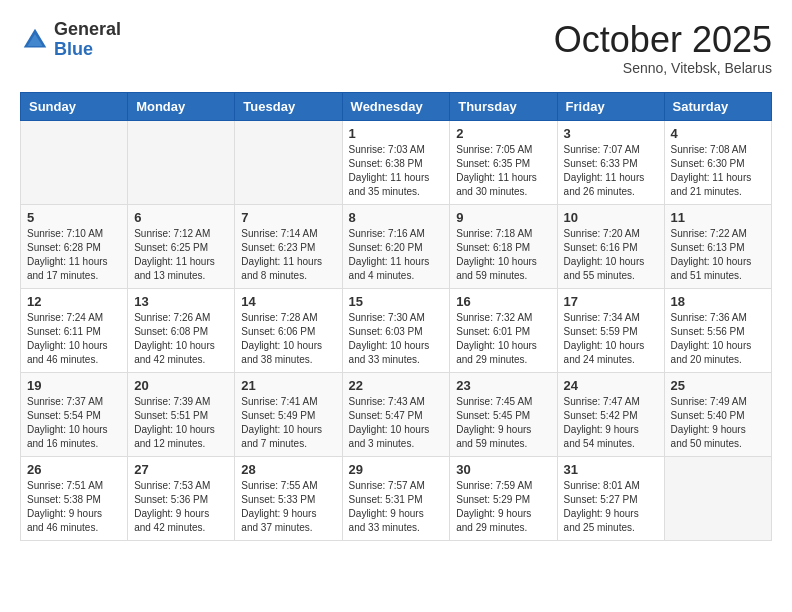  Describe the element at coordinates (718, 255) in the screenshot. I see `day-info: Sunrise: 7:22 AM Sunset: 6:13 PM Dayligh…` at that location.